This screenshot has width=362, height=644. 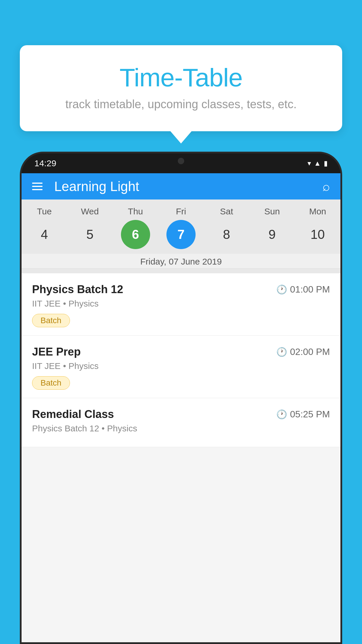 What do you see at coordinates (57, 352) in the screenshot?
I see `class-name-2: JEE Prep` at bounding box center [57, 352].